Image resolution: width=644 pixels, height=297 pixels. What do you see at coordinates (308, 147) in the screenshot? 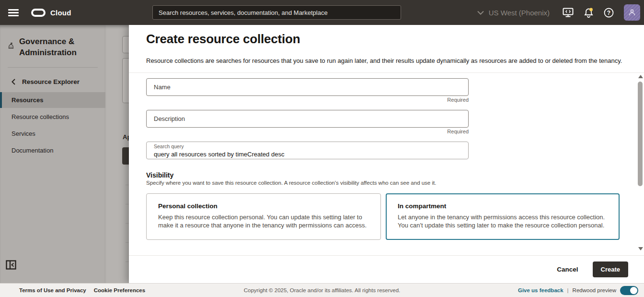
I see `search-query-label: Search query` at bounding box center [308, 147].